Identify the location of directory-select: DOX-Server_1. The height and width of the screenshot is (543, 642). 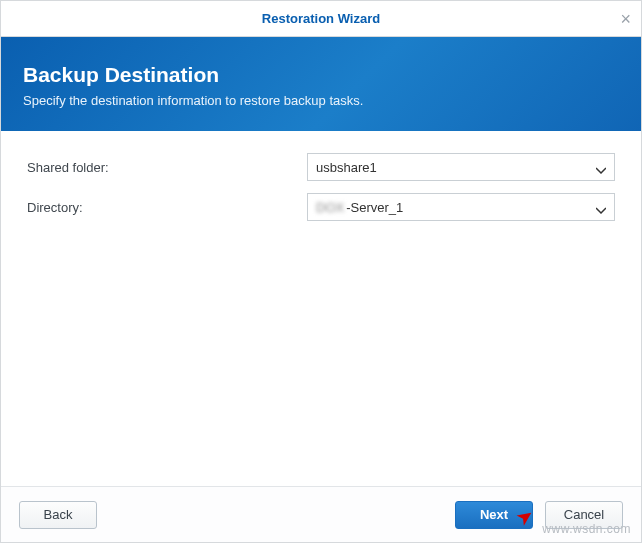
(461, 207).